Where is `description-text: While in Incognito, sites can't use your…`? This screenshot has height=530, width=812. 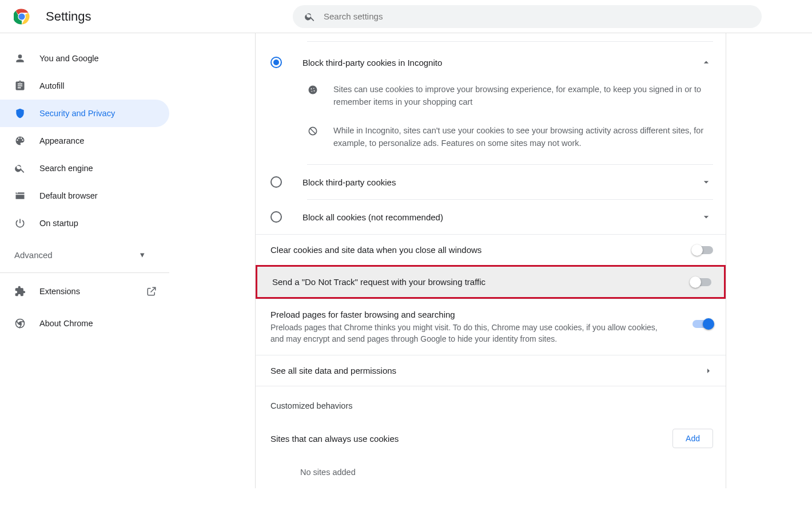 description-text: While in Incognito, sites can't use your… is located at coordinates (523, 137).